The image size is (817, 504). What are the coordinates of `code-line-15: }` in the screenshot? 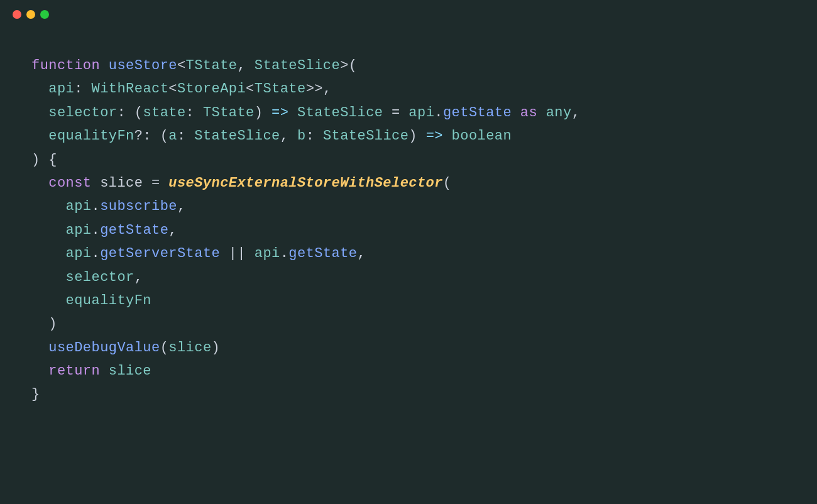 It's located at (409, 395).